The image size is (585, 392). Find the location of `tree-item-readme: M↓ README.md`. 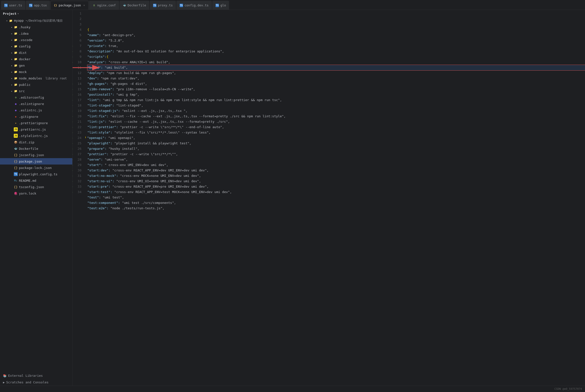

tree-item-readme: M↓ README.md is located at coordinates (36, 180).